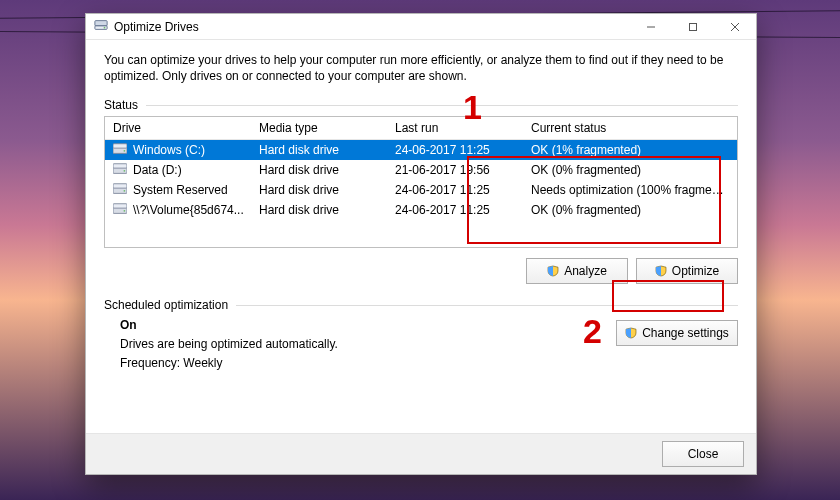  Describe the element at coordinates (630, 190) in the screenshot. I see `drive-status: Needs optimization (100% fragmented)` at that location.